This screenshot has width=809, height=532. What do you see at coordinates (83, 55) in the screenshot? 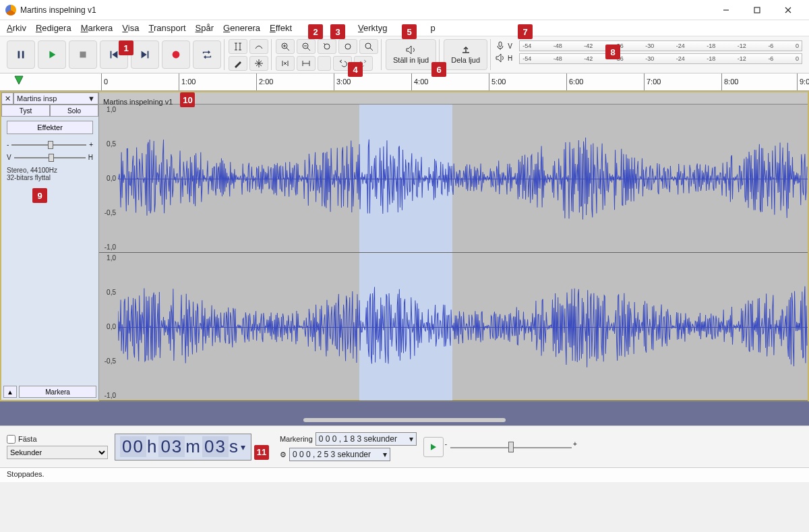
I see `stop-button` at bounding box center [83, 55].